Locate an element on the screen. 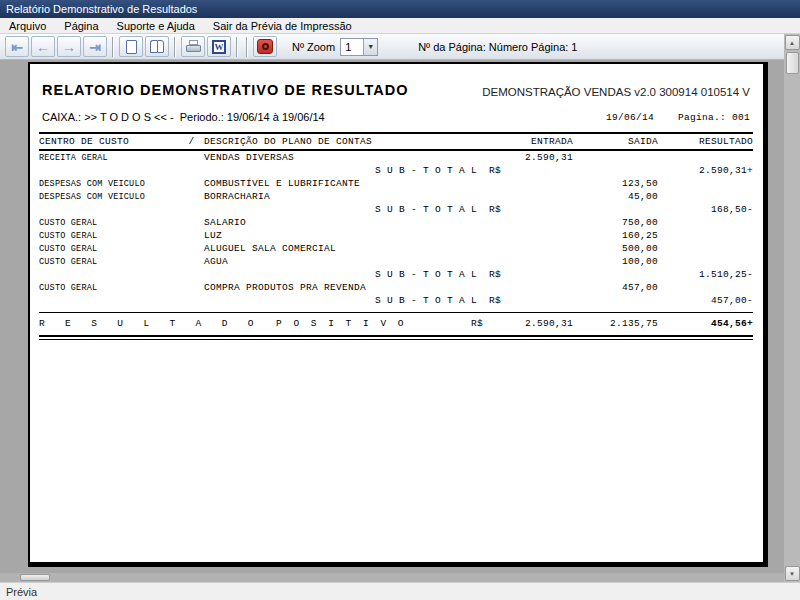  cell-descricao: AGUA is located at coordinates (346, 262).